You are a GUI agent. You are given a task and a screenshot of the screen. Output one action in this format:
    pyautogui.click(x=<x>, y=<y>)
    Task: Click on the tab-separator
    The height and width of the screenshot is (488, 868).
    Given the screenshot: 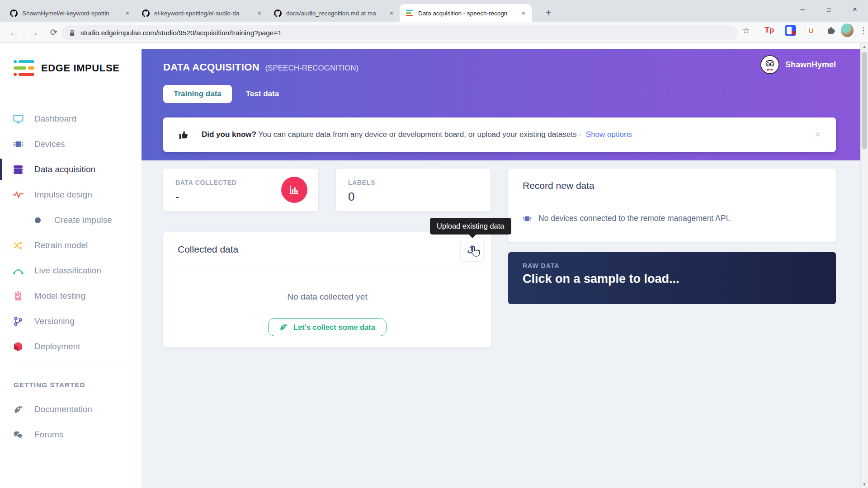 What is the action you would take?
    pyautogui.click(x=267, y=13)
    